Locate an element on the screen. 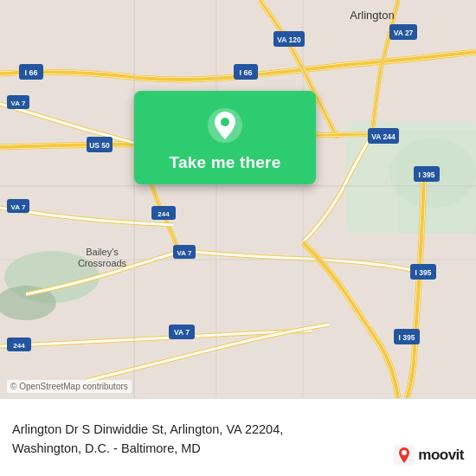 The height and width of the screenshot is (476, 476). svg-text: VA 27 is located at coordinates (403, 33).